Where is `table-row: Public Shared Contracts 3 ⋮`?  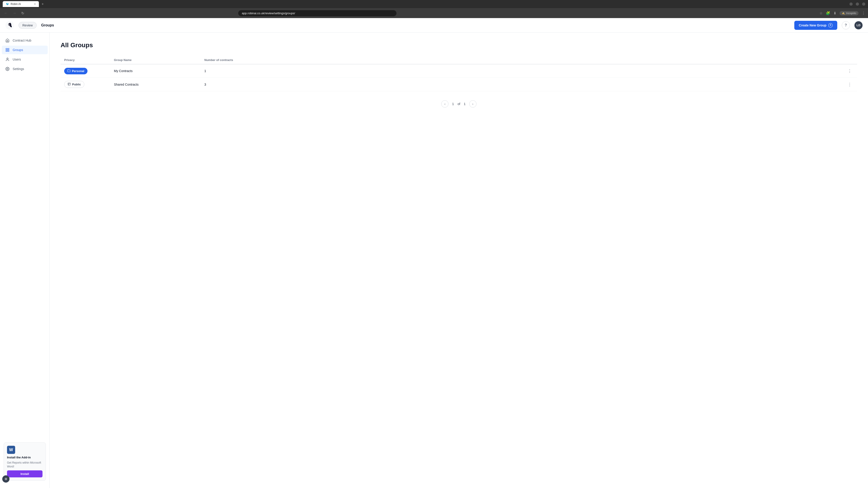 table-row: Public Shared Contracts 3 ⋮ is located at coordinates (459, 85).